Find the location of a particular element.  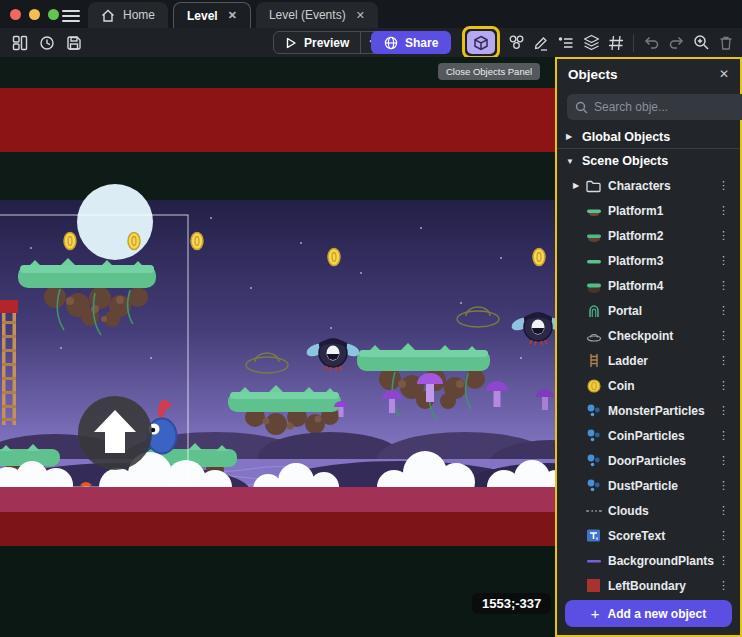

tab-level: Level✕ is located at coordinates (212, 15).